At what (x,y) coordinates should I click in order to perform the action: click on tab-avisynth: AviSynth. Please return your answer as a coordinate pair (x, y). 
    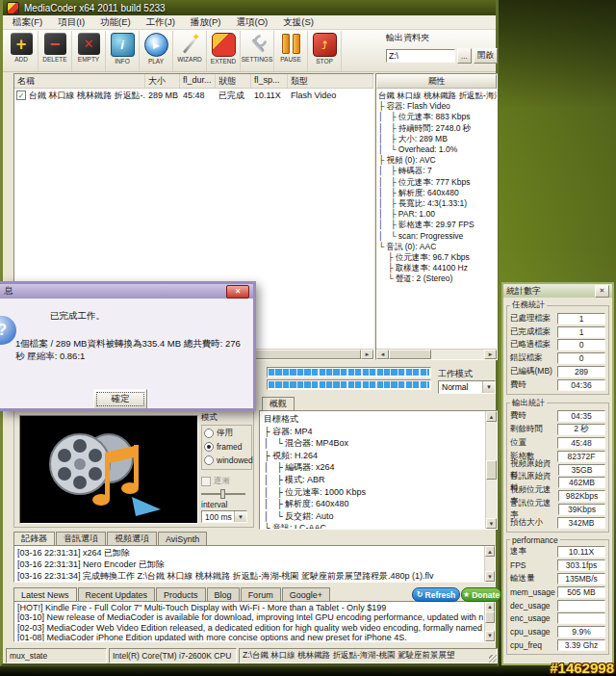
    Looking at the image, I should click on (183, 538).